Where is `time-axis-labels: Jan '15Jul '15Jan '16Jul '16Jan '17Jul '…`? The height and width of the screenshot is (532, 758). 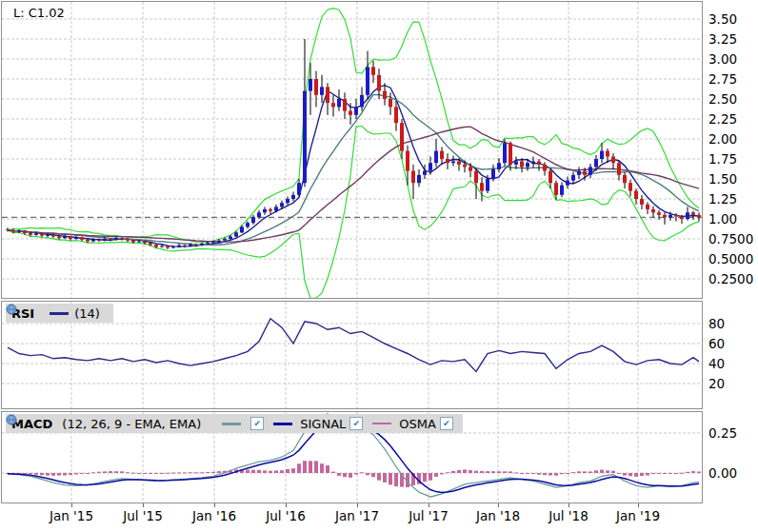
time-axis-labels: Jan '15Jul '15Jan '16Jul '16Jan '17Jul '… is located at coordinates (379, 518).